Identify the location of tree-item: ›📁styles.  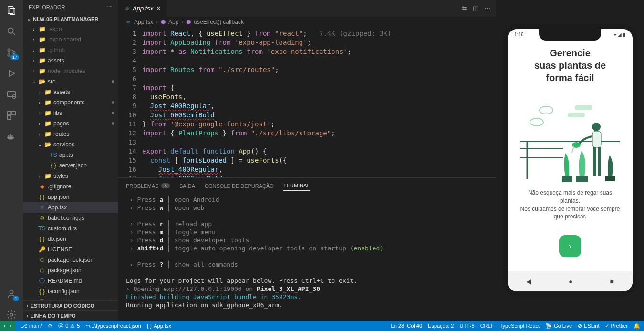
(71, 176).